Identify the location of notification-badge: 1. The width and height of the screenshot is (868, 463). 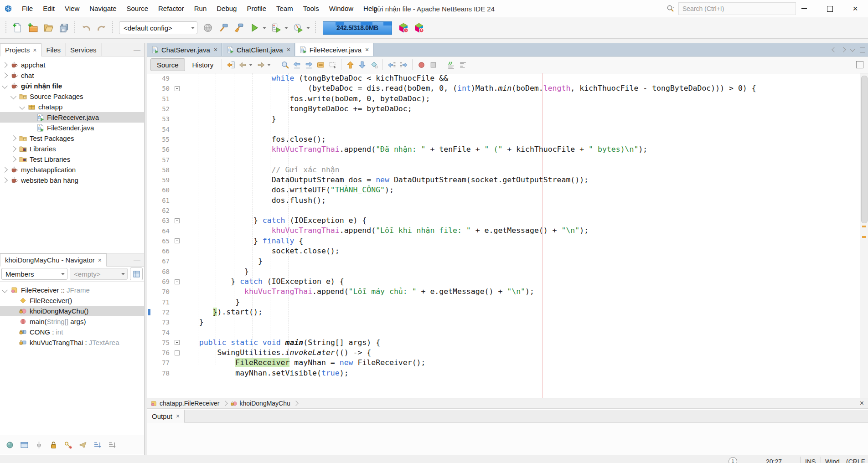
(733, 460).